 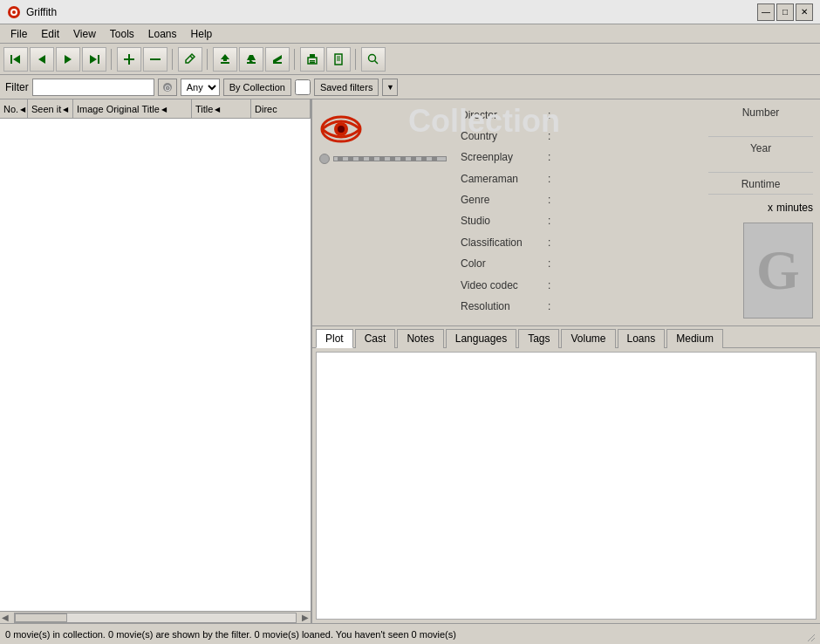 What do you see at coordinates (581, 178) in the screenshot?
I see `field-cameraman: Cameraman :` at bounding box center [581, 178].